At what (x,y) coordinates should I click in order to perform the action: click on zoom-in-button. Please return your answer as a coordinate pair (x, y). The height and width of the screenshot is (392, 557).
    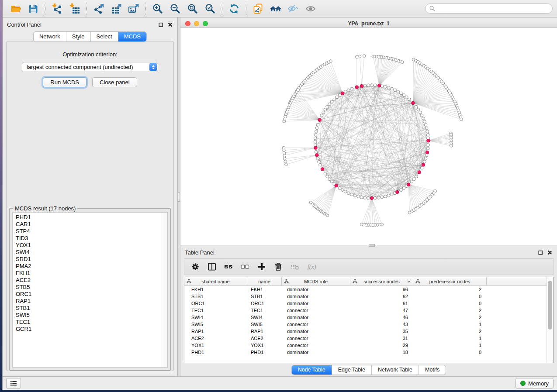
    Looking at the image, I should click on (158, 9).